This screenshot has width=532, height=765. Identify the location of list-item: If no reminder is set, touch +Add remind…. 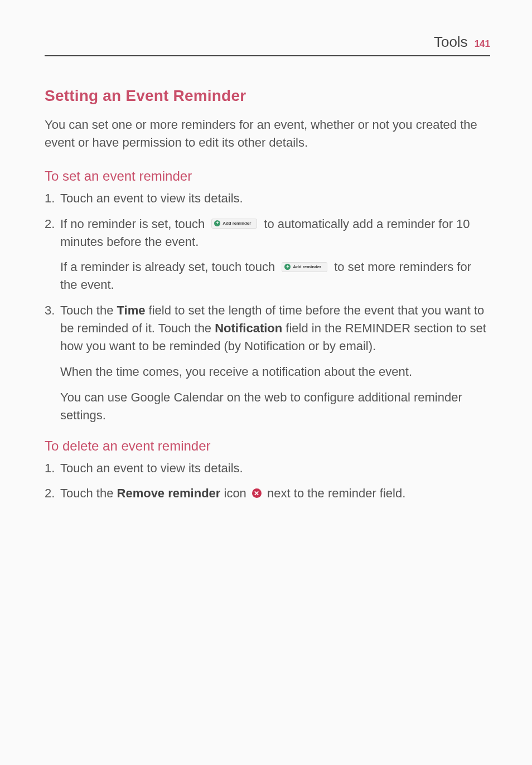
(268, 255).